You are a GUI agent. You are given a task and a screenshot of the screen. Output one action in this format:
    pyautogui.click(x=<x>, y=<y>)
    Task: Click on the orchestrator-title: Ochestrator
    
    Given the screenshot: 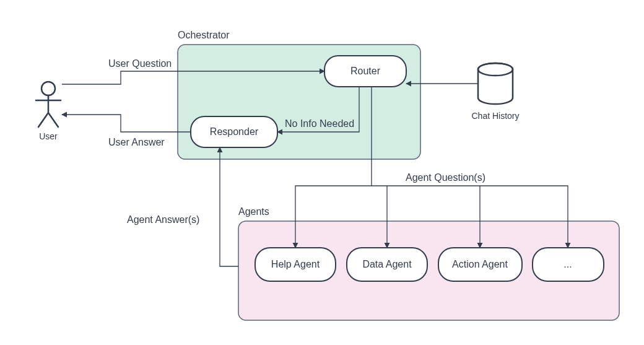 What is the action you would take?
    pyautogui.click(x=204, y=35)
    